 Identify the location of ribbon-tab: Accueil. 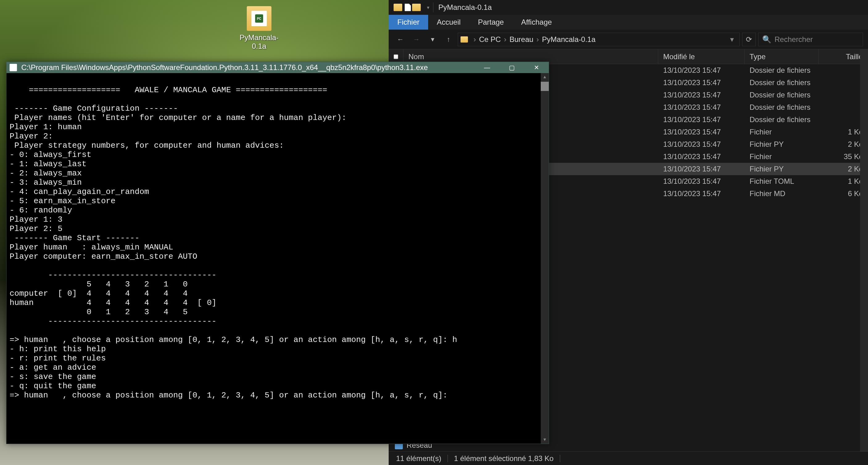
(449, 22).